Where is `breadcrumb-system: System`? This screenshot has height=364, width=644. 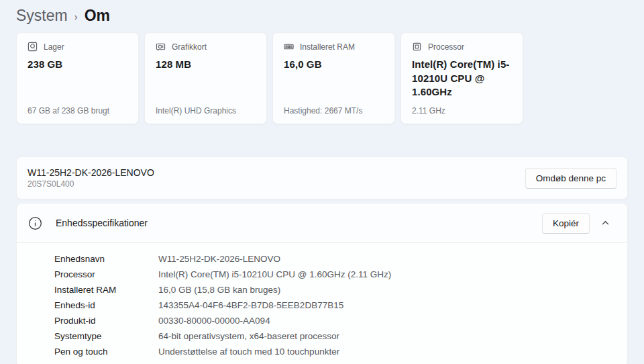
breadcrumb-system: System is located at coordinates (42, 16).